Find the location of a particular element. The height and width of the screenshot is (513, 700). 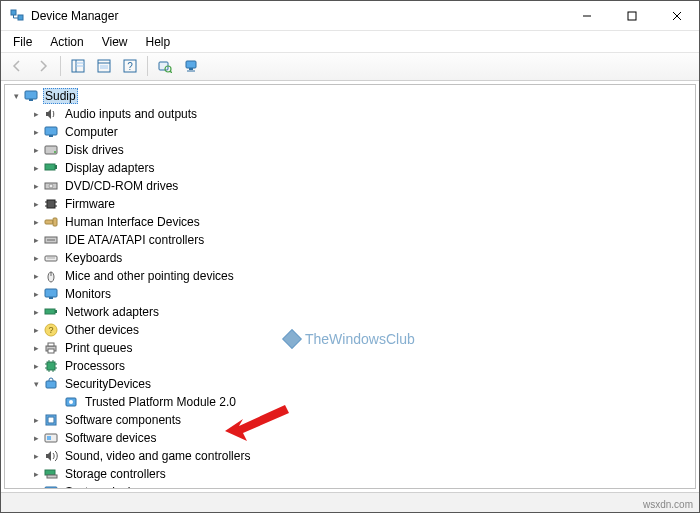

speaker-icon is located at coordinates (51, 114).